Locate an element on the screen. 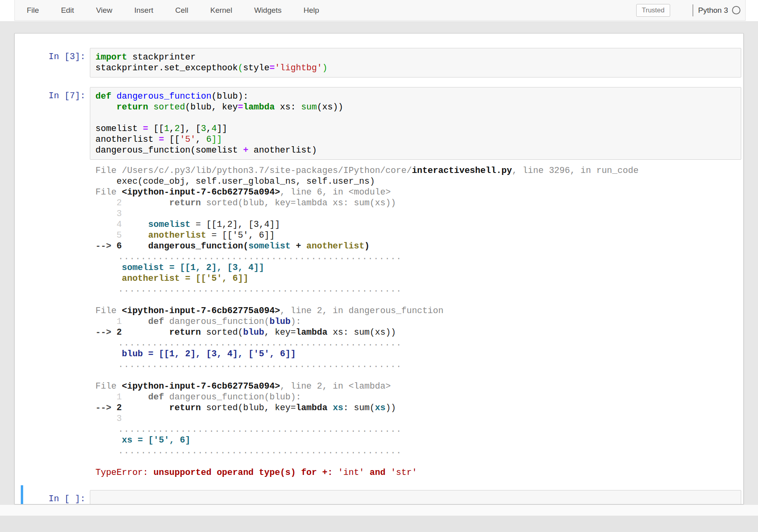 The height and width of the screenshot is (532, 758). input-prompt: In [3]: is located at coordinates (57, 55).